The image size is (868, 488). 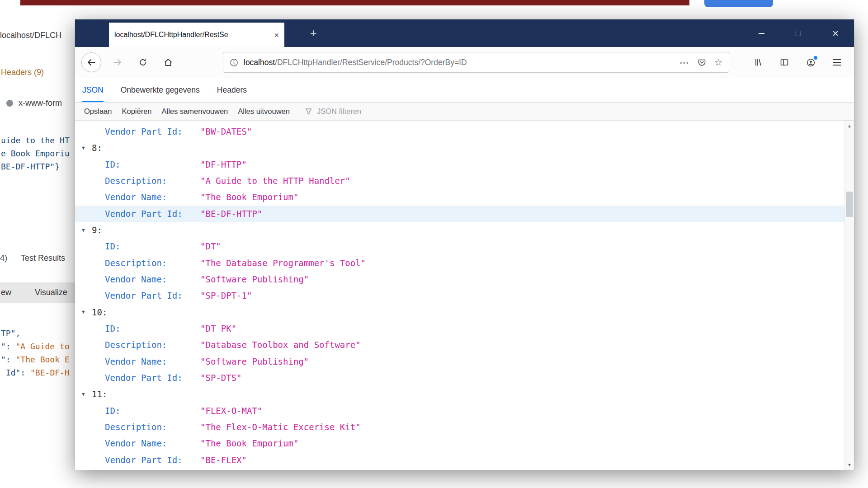 I want to click on scrollbar-thumb, so click(x=849, y=204).